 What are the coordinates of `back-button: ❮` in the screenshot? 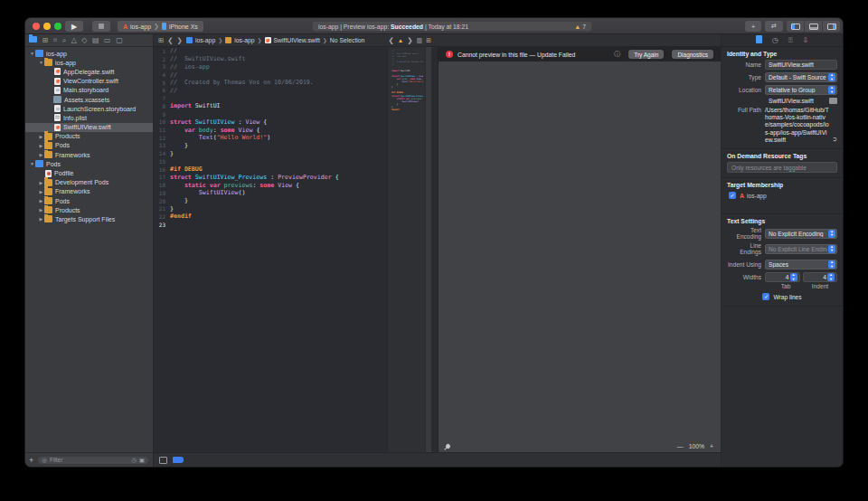 It's located at (170, 40).